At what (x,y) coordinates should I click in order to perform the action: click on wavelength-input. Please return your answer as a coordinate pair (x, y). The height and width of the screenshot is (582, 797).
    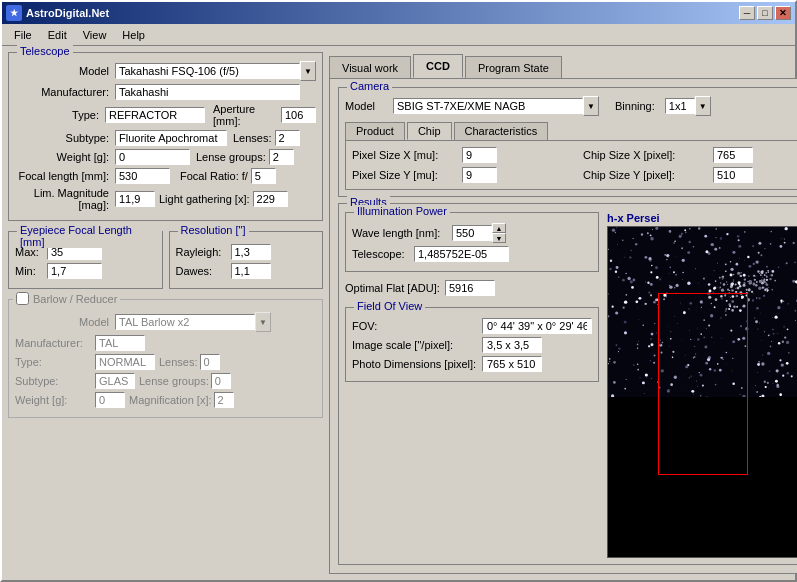
    Looking at the image, I should click on (472, 233).